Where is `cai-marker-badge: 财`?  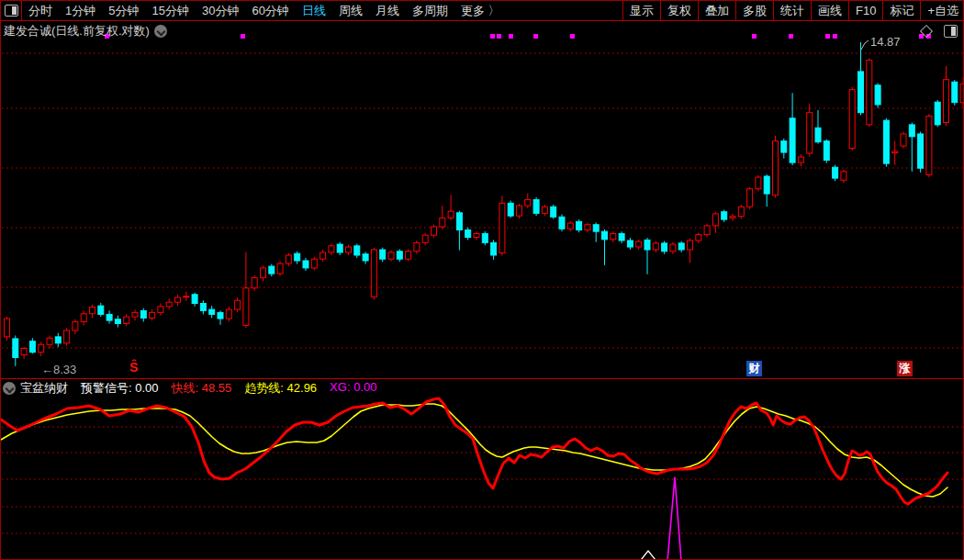
cai-marker-badge: 财 is located at coordinates (755, 369).